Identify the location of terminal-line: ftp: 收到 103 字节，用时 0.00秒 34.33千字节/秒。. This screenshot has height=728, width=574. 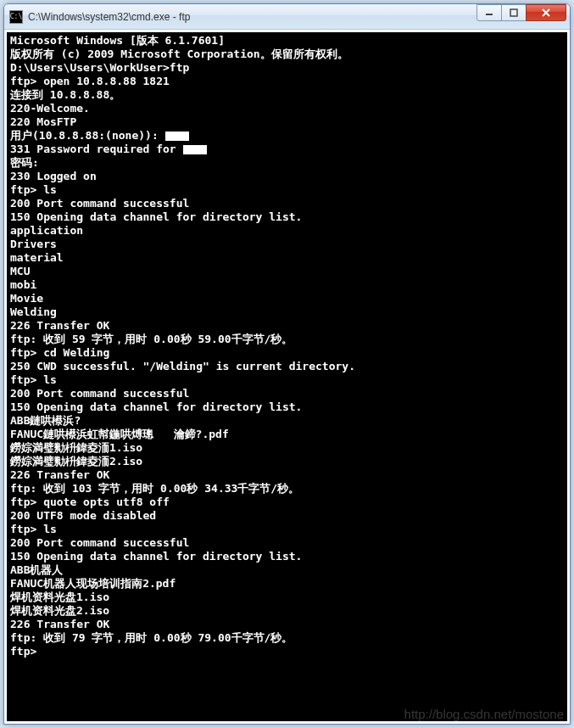
(287, 489).